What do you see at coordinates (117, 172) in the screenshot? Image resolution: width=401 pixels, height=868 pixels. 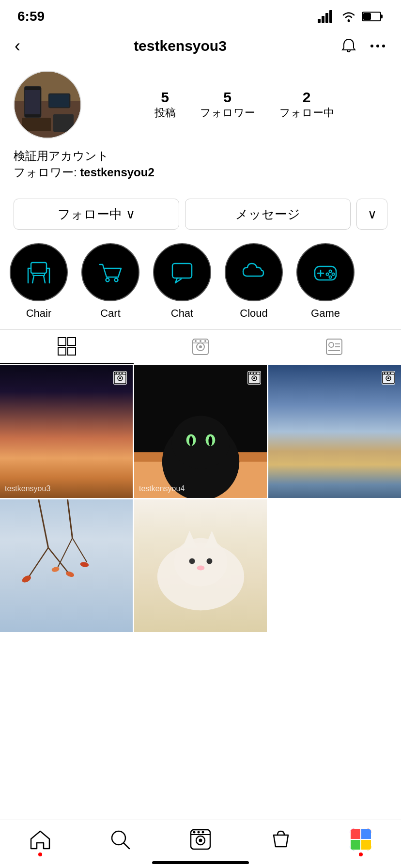 I see `bio-follower-name: testkensyou2` at bounding box center [117, 172].